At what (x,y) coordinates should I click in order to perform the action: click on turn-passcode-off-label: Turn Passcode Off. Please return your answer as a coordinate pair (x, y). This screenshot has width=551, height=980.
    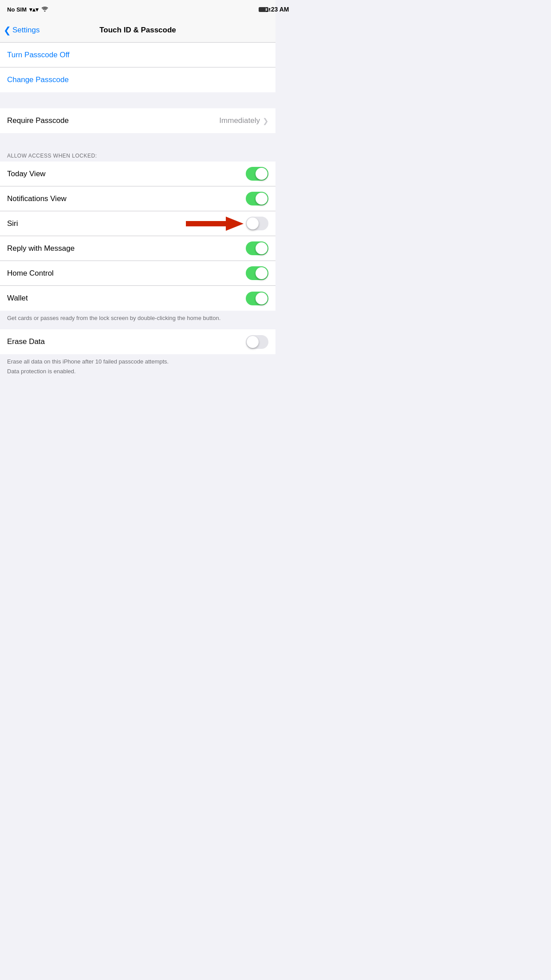
    Looking at the image, I should click on (38, 55).